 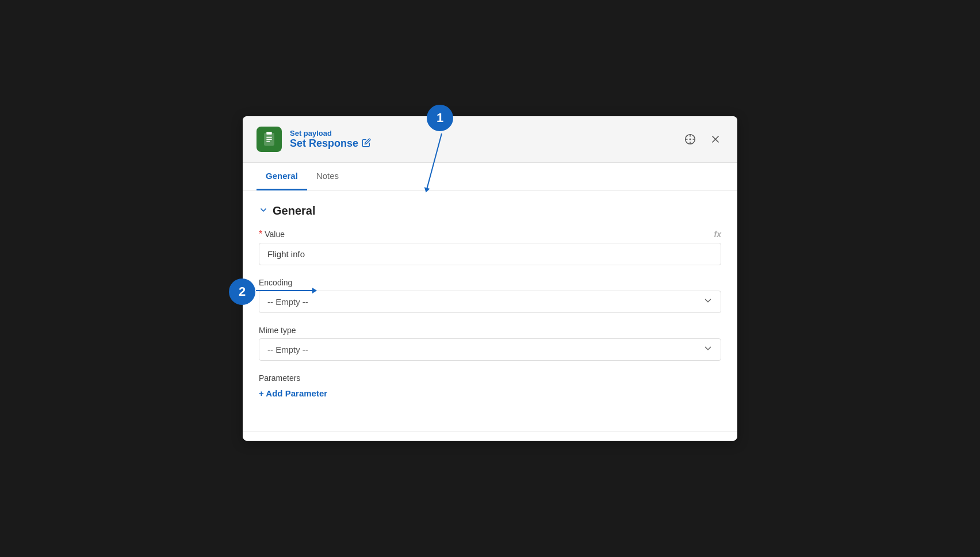 What do you see at coordinates (490, 296) in the screenshot?
I see `encoding-field: Encoding -- Empty -- UTF-8 UTF-16 ISO-88…` at bounding box center [490, 296].